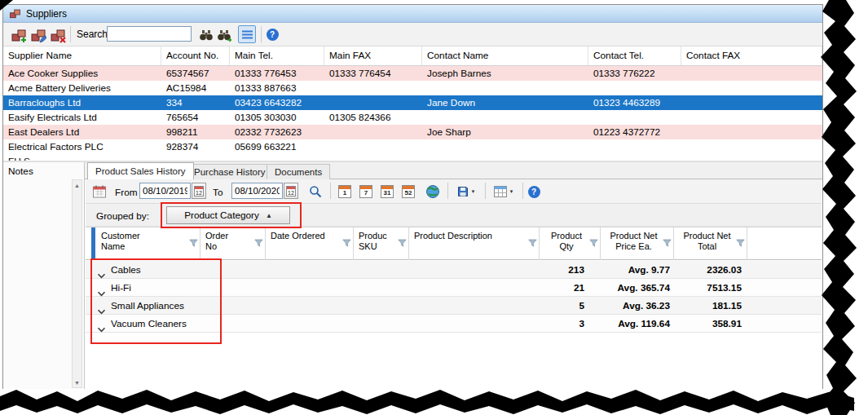  Describe the element at coordinates (148, 244) in the screenshot. I see `column-header-customer-name: Customer Name` at that location.